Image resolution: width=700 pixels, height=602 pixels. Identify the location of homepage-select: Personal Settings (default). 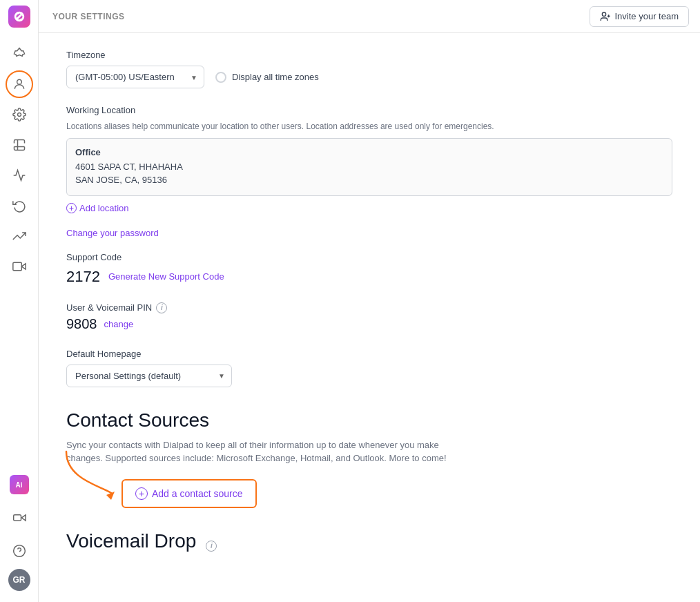
(149, 376).